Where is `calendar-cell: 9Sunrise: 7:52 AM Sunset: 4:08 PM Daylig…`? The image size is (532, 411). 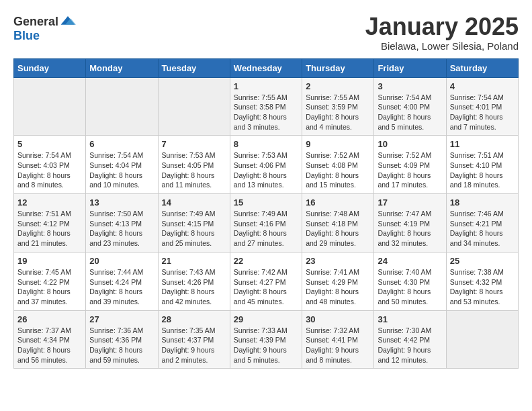
calendar-cell: 9Sunrise: 7:52 AM Sunset: 4:08 PM Daylig… is located at coordinates (339, 165).